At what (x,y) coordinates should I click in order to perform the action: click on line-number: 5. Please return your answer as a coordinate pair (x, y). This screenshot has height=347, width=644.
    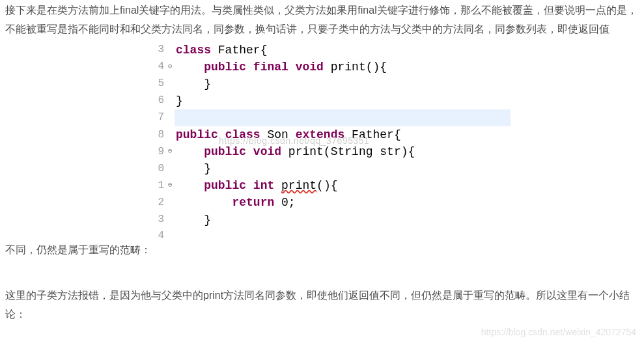
    Looking at the image, I should click on (161, 83).